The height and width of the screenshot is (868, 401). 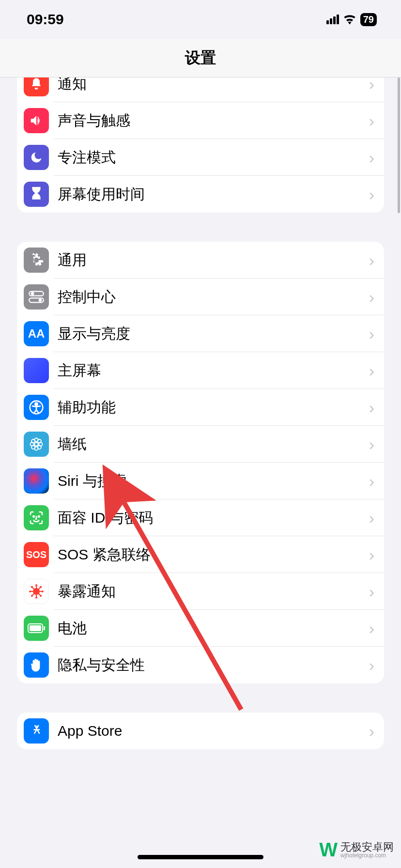 I want to click on row-label: 通用, so click(x=213, y=261).